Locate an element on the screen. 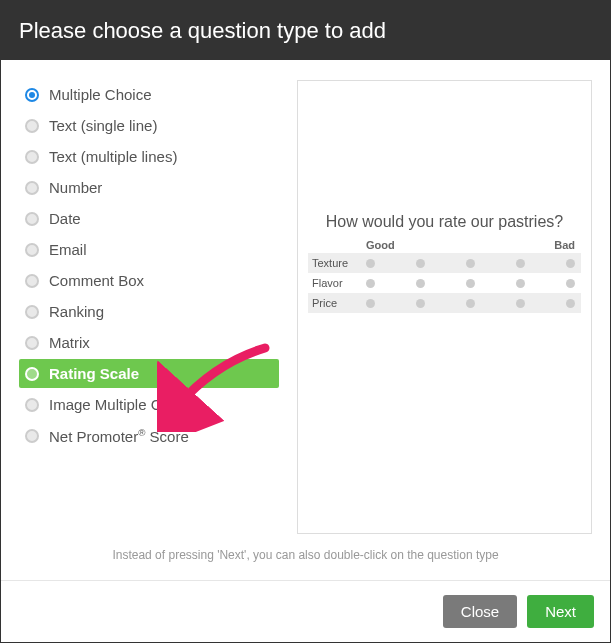  type-item: Comment Box is located at coordinates (149, 280).